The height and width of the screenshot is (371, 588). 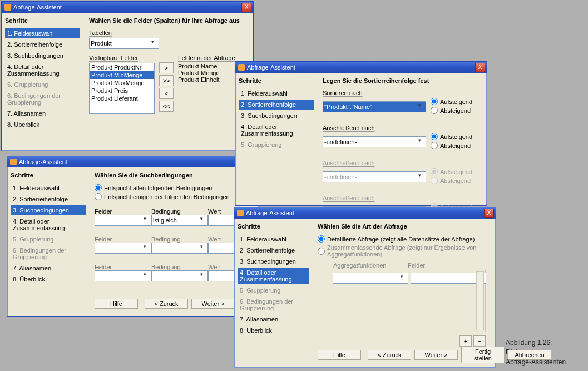 I want to click on radio-any: Entspricht einigen der folgenden Bedingu…, so click(x=174, y=197).